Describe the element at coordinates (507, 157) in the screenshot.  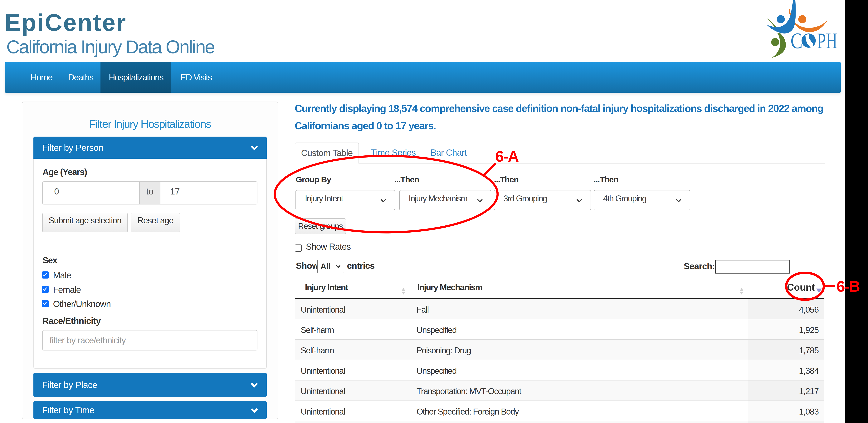
I see `svg-text: 6-A` at that location.